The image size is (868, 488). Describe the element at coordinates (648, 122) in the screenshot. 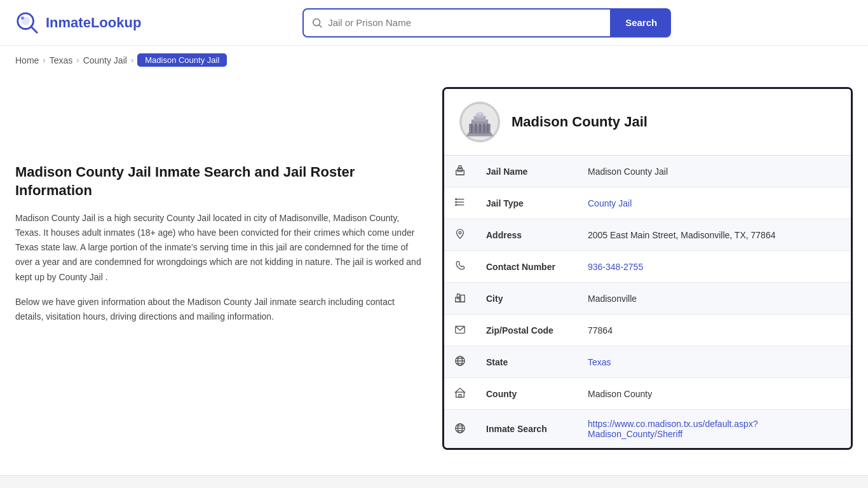

I see `card-header: Madison County Jail` at that location.